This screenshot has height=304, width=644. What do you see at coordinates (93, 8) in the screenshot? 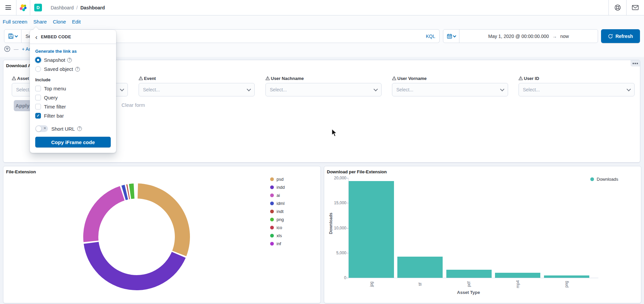
I see `breadcrumb-current-page: Dashboard` at bounding box center [93, 8].